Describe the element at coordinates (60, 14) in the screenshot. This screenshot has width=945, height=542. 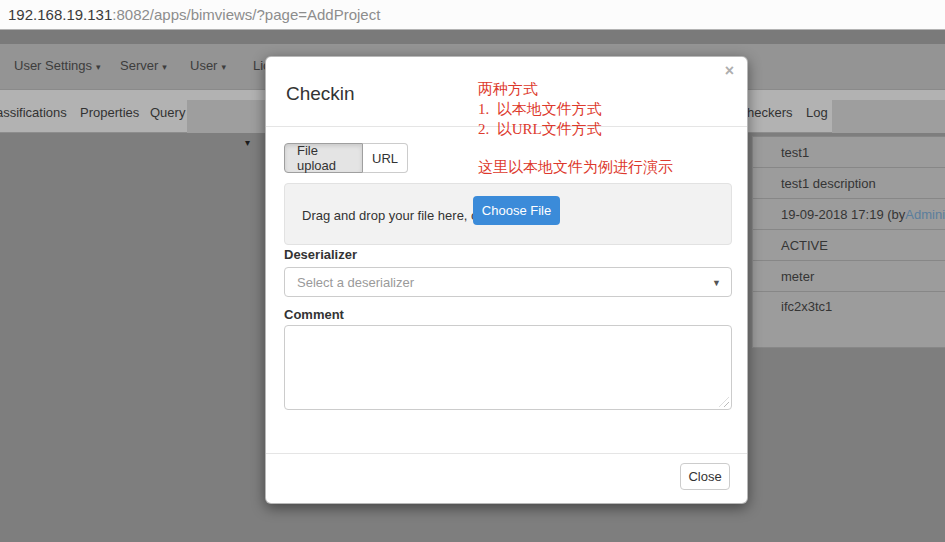
I see `url-host: 192.168.19.131` at that location.